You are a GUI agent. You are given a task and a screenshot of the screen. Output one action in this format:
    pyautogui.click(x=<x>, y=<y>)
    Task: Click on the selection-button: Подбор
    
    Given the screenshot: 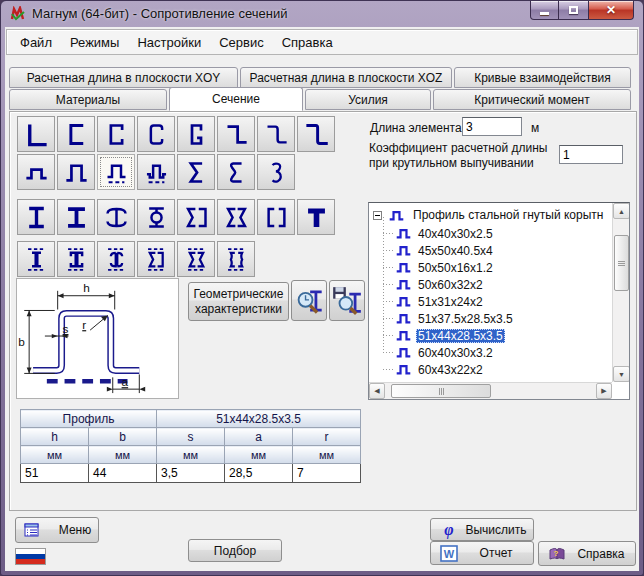 What is the action you would take?
    pyautogui.click(x=235, y=550)
    